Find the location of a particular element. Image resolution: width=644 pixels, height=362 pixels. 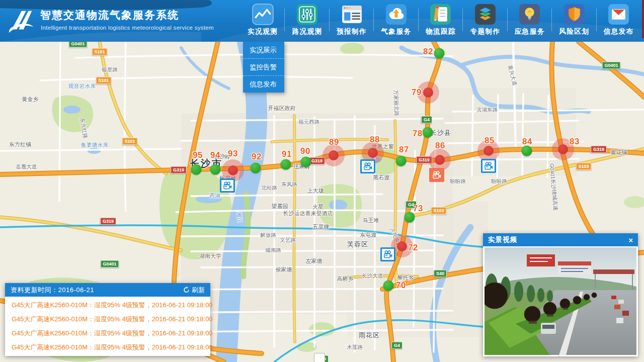

nav-item-road-condition: 路况观测 is located at coordinates (307, 21).